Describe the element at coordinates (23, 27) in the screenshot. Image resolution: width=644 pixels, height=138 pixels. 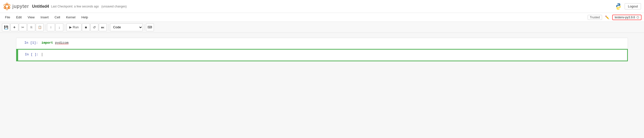
I see `scissors-icon: ✂` at that location.